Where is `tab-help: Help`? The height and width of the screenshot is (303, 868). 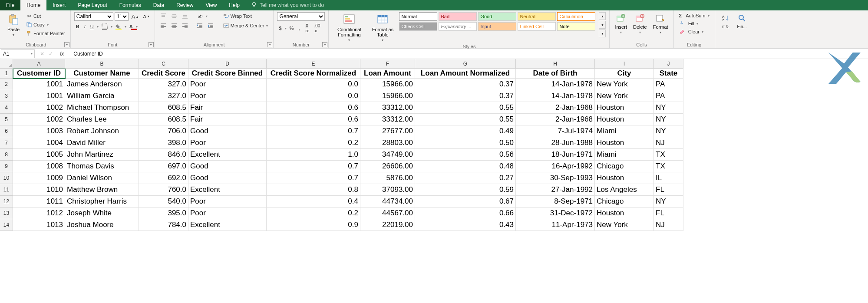
tab-help: Help is located at coordinates (234, 5).